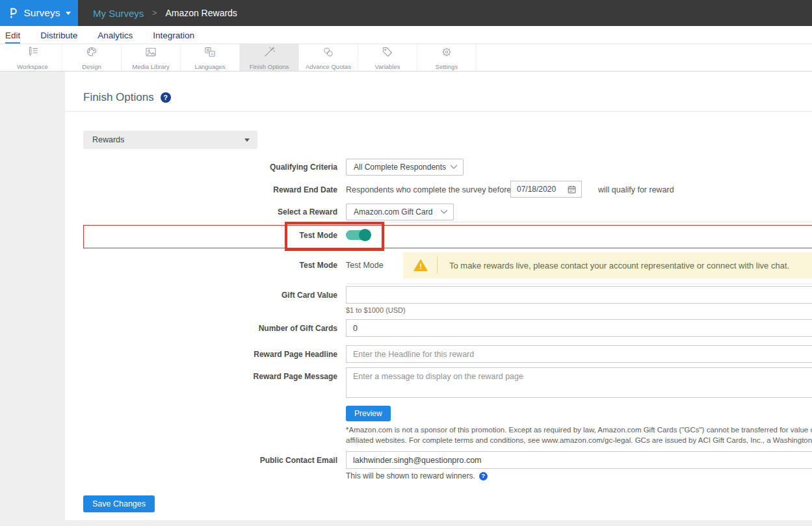 This screenshot has width=812, height=526. What do you see at coordinates (115, 37) in the screenshot?
I see `tab-analytics: Analytics` at bounding box center [115, 37].